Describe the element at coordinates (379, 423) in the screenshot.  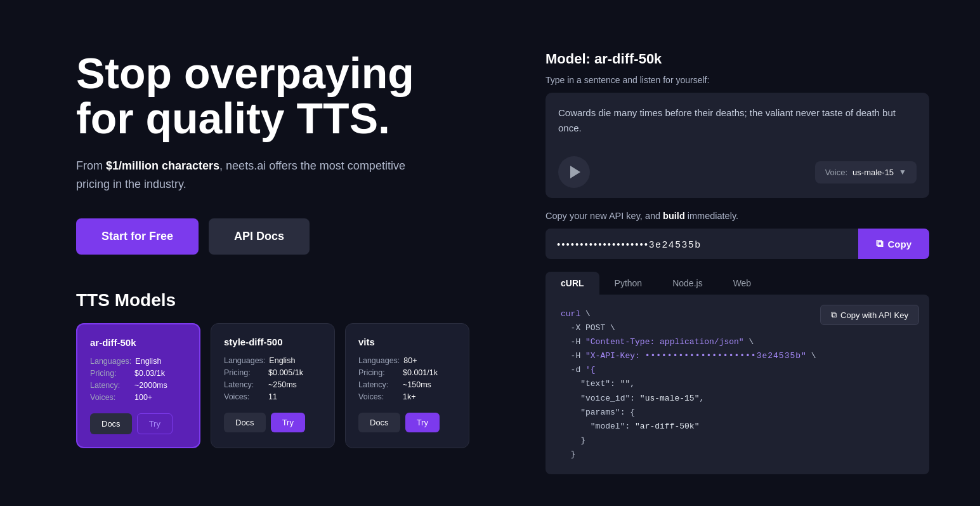
I see `model-docs-button-3: Docs` at that location.